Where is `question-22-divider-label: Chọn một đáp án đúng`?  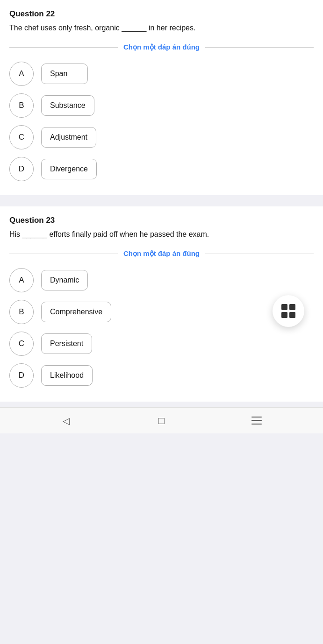 question-22-divider-label: Chọn một đáp án đúng is located at coordinates (162, 47).